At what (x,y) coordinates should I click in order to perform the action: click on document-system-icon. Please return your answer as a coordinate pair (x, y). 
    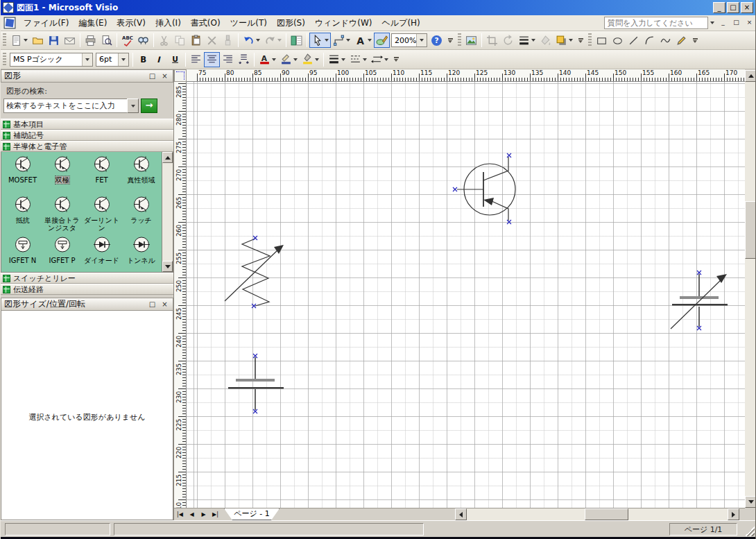
    Looking at the image, I should click on (10, 23).